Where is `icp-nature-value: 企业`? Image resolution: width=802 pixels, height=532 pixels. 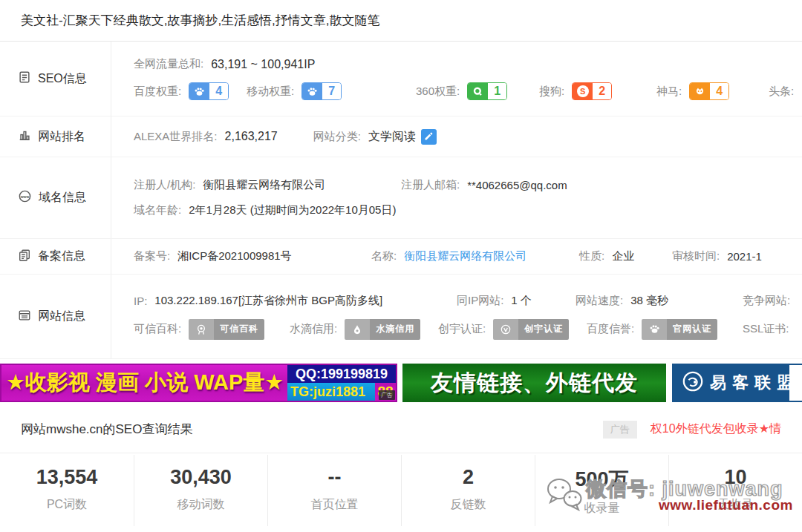
icp-nature-value: 企业 is located at coordinates (623, 257).